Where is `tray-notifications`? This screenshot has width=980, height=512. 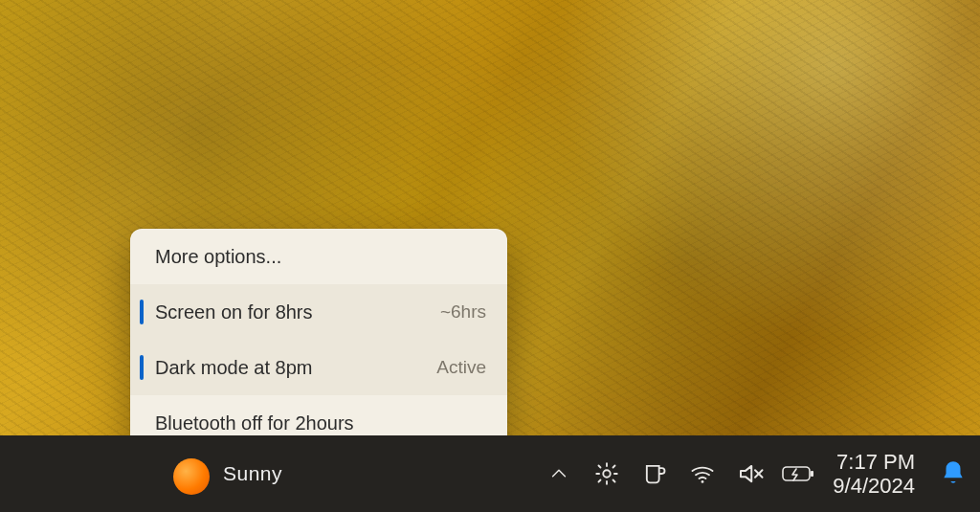
tray-notifications is located at coordinates (953, 474).